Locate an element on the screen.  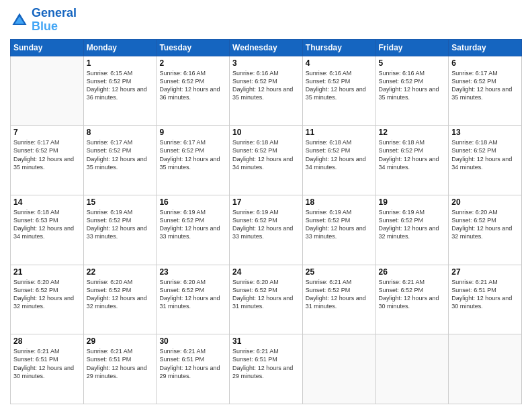
day-cell: 11Sunrise: 6:18 AMSunset: 6:52 PMDayligh… is located at coordinates (339, 161).